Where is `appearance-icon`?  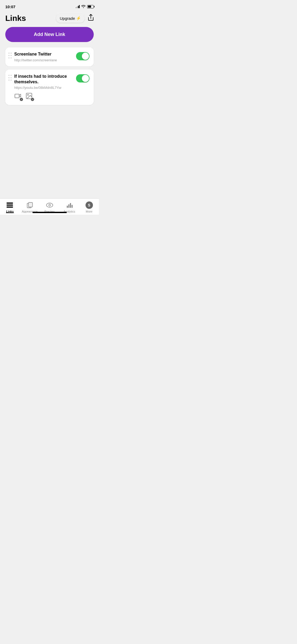 appearance-icon is located at coordinates (30, 205).